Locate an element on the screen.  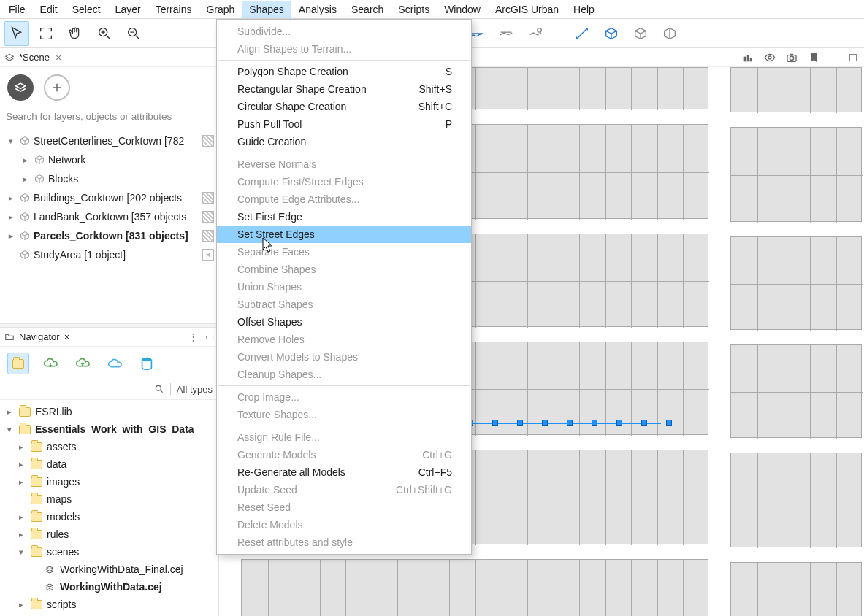
visibility-icon is located at coordinates (770, 58).